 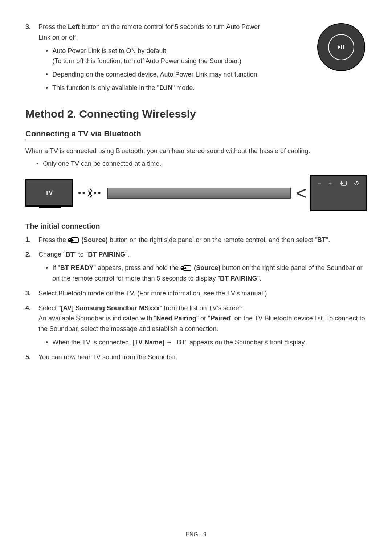 What do you see at coordinates (196, 535) in the screenshot?
I see `page-footer: ENG - 9` at bounding box center [196, 535].